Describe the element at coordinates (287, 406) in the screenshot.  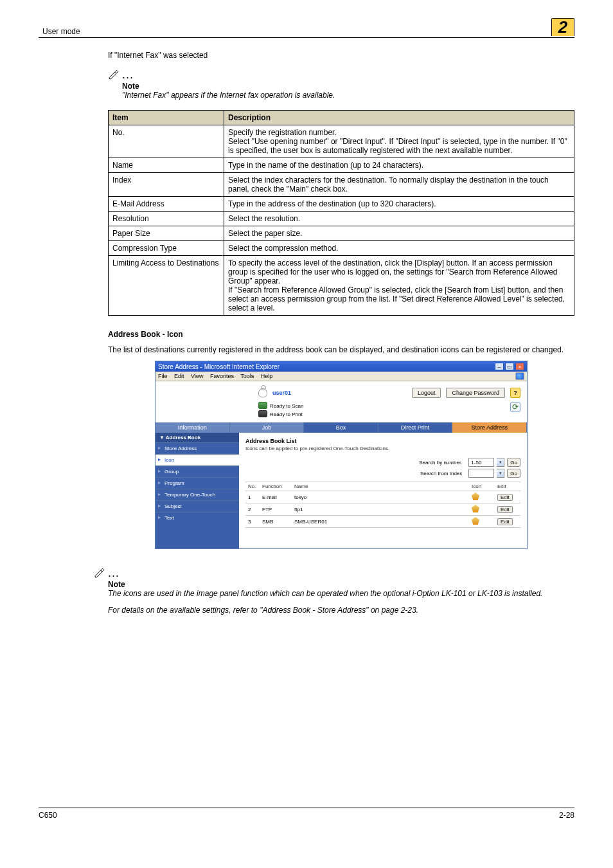
I see `status-scan: Ready to Scan` at that location.